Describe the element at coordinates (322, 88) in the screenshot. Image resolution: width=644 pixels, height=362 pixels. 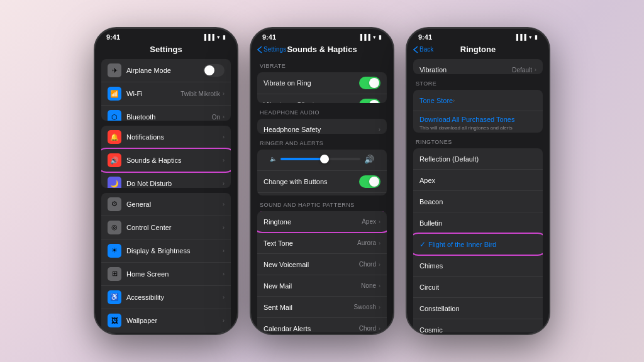
I see `vibrate-group: Vibrate on Ring Vibrate on Silent` at that location.